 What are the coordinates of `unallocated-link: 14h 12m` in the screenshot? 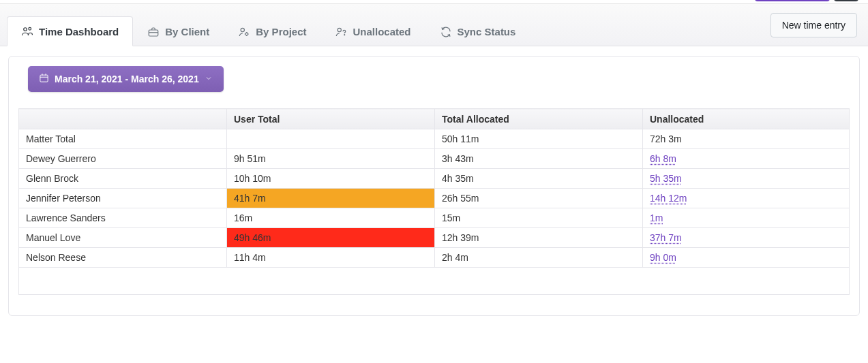 It's located at (668, 198).